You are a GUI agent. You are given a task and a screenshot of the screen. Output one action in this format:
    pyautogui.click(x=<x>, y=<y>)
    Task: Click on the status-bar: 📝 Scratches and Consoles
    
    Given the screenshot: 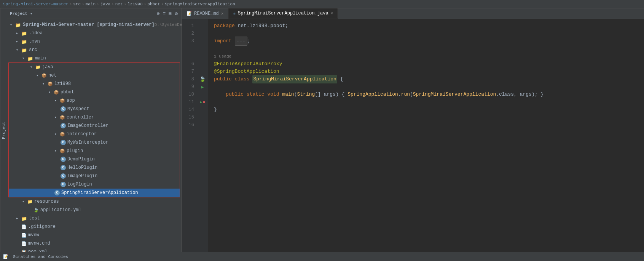 What is the action you would take?
    pyautogui.click(x=322, y=256)
    